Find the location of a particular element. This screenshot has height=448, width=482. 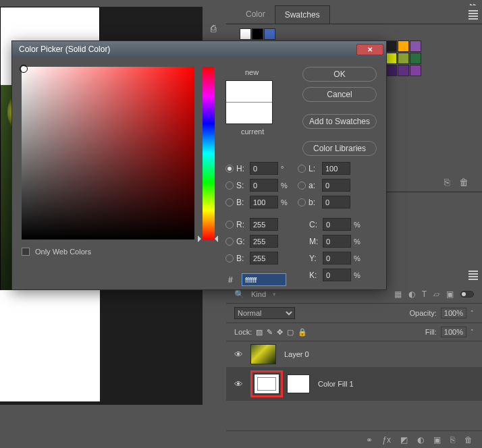

opacity-value: 100% is located at coordinates (454, 313).